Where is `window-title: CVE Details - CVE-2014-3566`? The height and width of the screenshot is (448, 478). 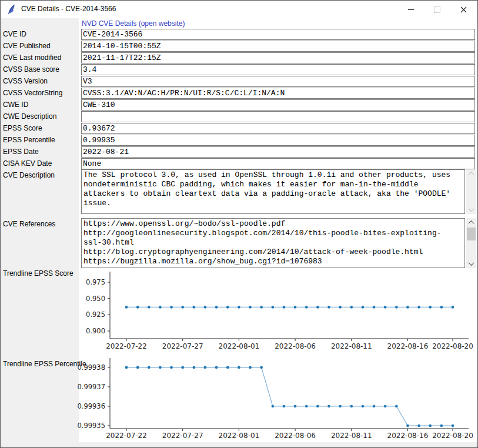 window-title: CVE Details - CVE-2014-3566 is located at coordinates (68, 9).